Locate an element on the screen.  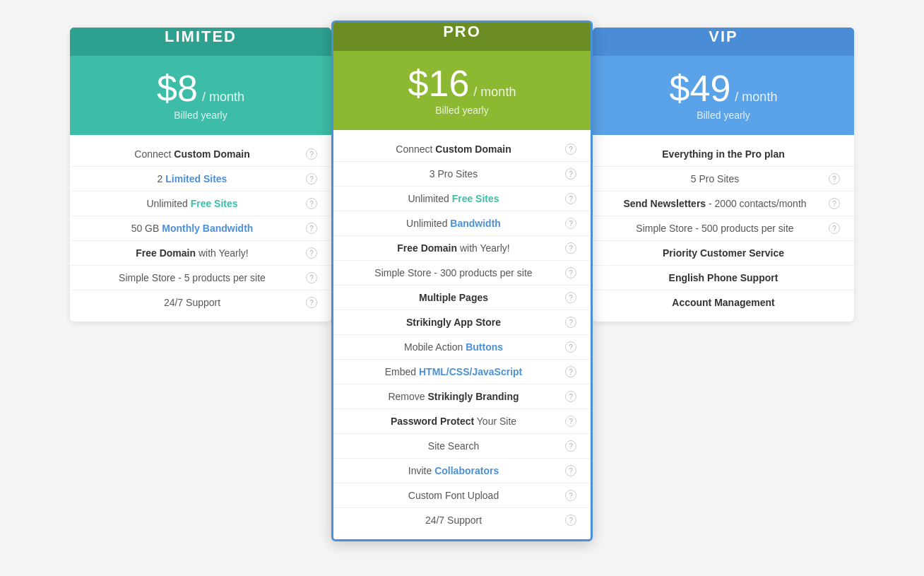
feature-text-pro-10: Remove Strikingly Branding is located at coordinates (454, 396).